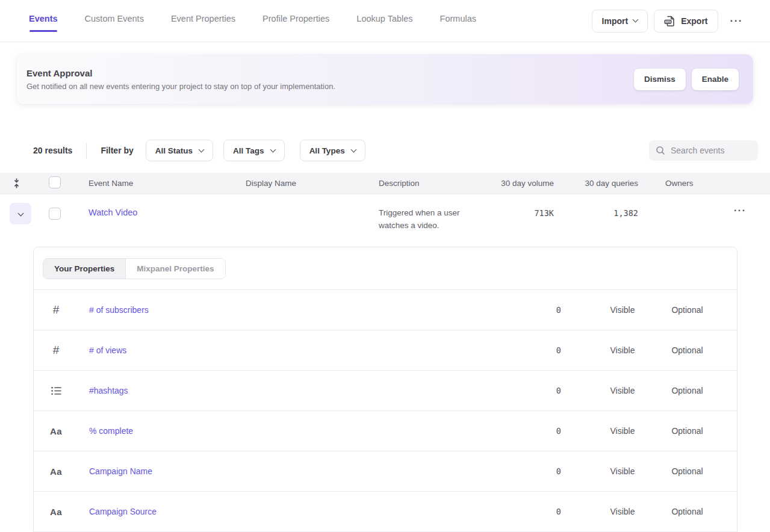  Describe the element at coordinates (458, 21) in the screenshot. I see `tab-formulas: Formulas` at that location.